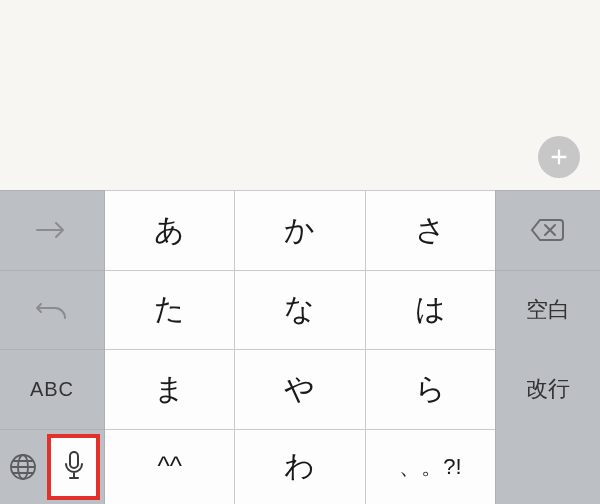  What do you see at coordinates (52, 310) in the screenshot?
I see `undo-icon` at bounding box center [52, 310].